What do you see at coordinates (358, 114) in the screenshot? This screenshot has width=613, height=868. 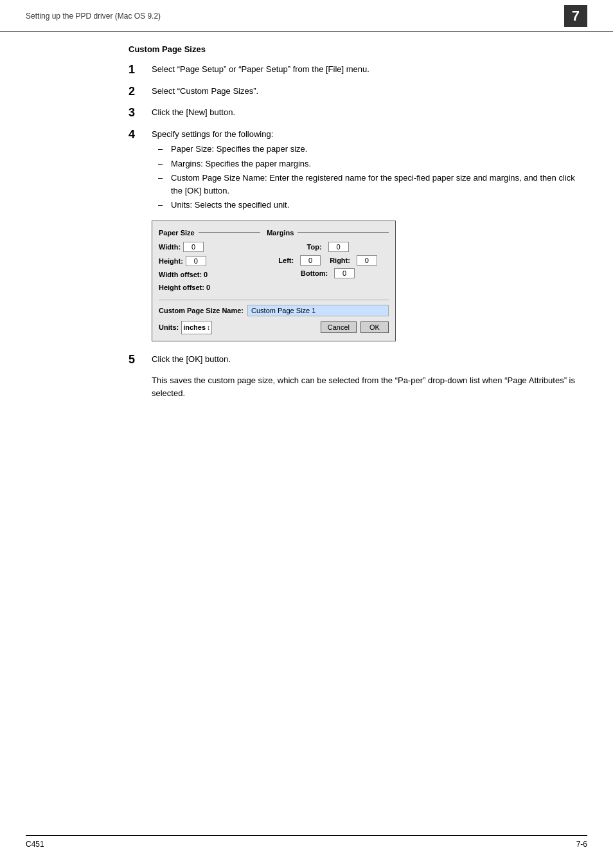 I see `step-3: 3 Click the [New] button.` at bounding box center [358, 114].